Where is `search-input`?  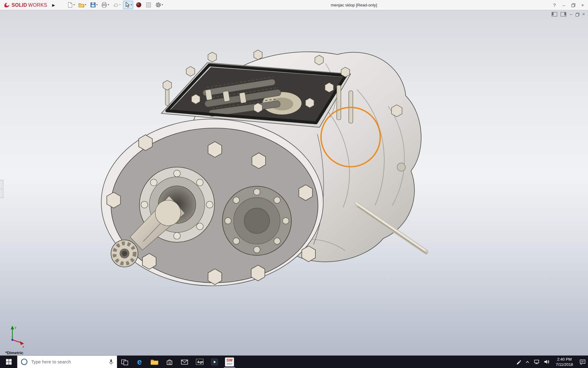
search-input is located at coordinates (68, 362).